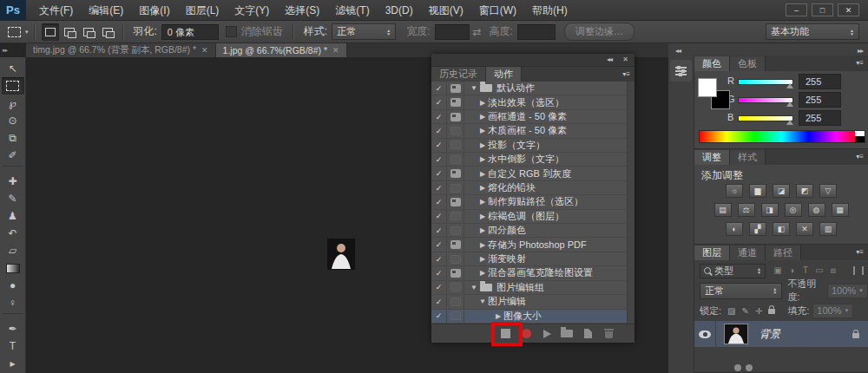 This screenshot has width=868, height=373. What do you see at coordinates (69, 32) in the screenshot?
I see `add-to-selection-button` at bounding box center [69, 32].